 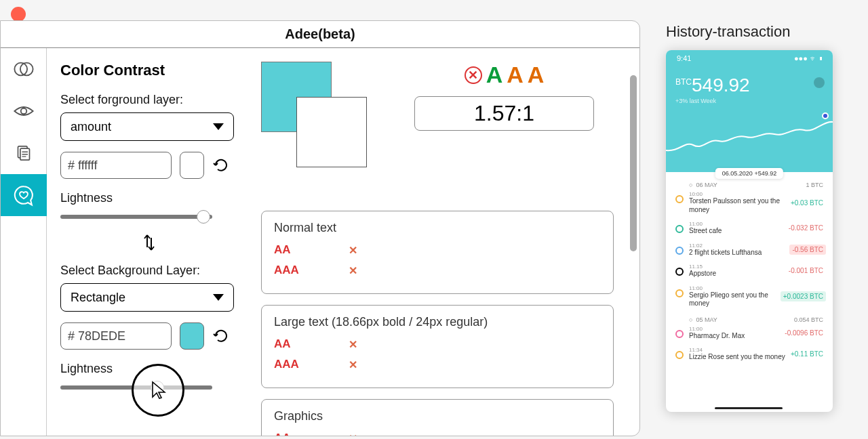 What do you see at coordinates (18, 14) in the screenshot?
I see `window-close-button` at bounding box center [18, 14].